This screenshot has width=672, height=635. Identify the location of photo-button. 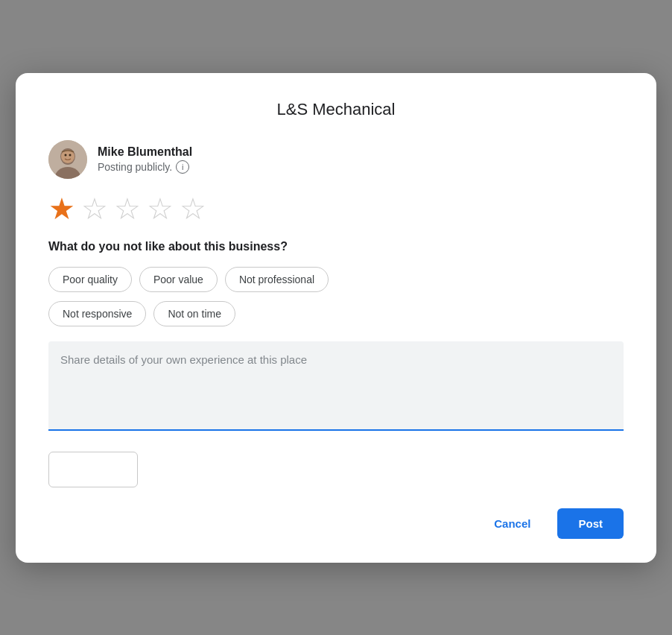
(93, 470).